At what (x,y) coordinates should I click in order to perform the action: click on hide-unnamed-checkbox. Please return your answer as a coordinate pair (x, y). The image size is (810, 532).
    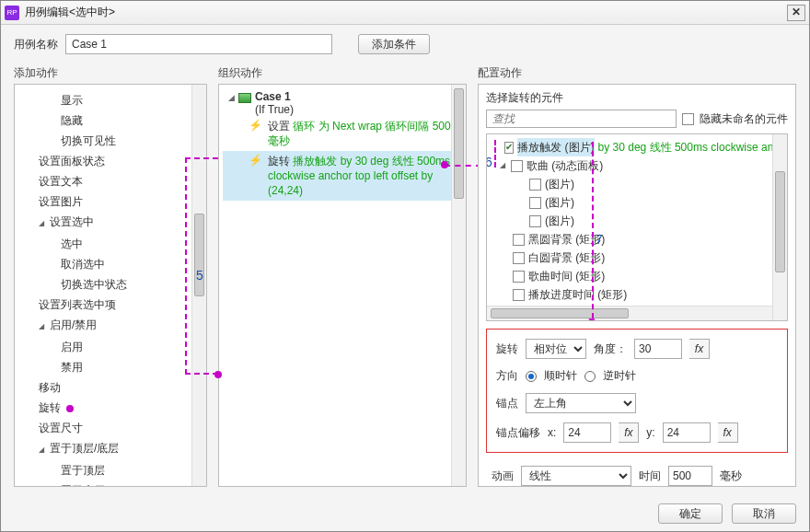
    Looking at the image, I should click on (688, 120).